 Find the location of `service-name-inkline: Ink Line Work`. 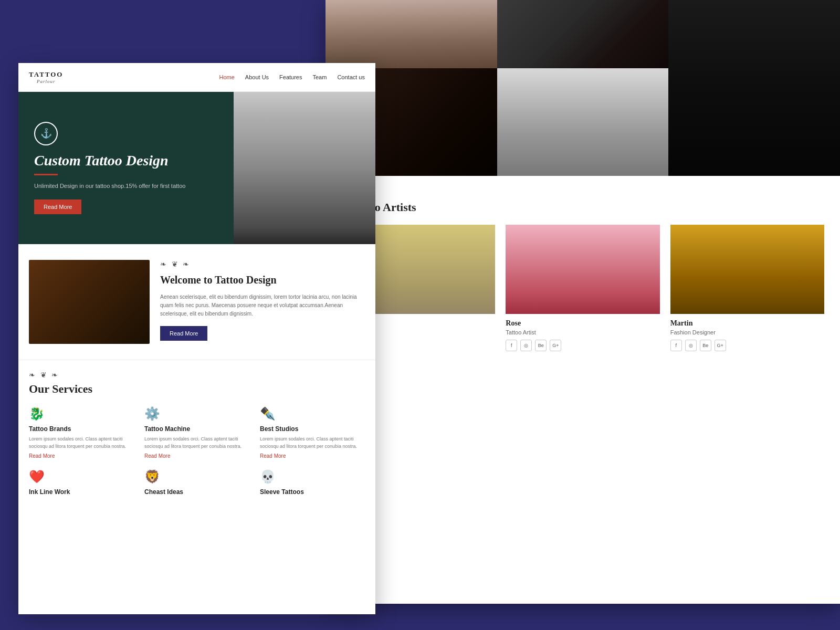

service-name-inkline: Ink Line Work is located at coordinates (81, 492).